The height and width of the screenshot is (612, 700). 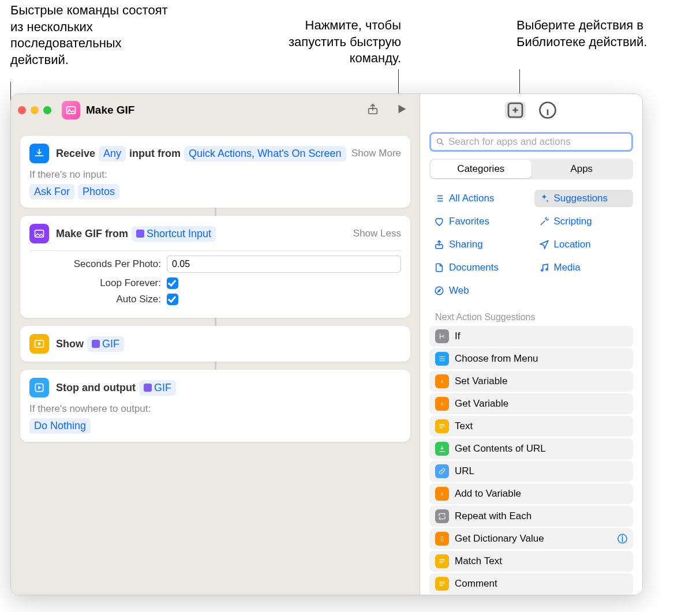 What do you see at coordinates (584, 198) in the screenshot?
I see `category-suggestions: Suggestions` at bounding box center [584, 198].